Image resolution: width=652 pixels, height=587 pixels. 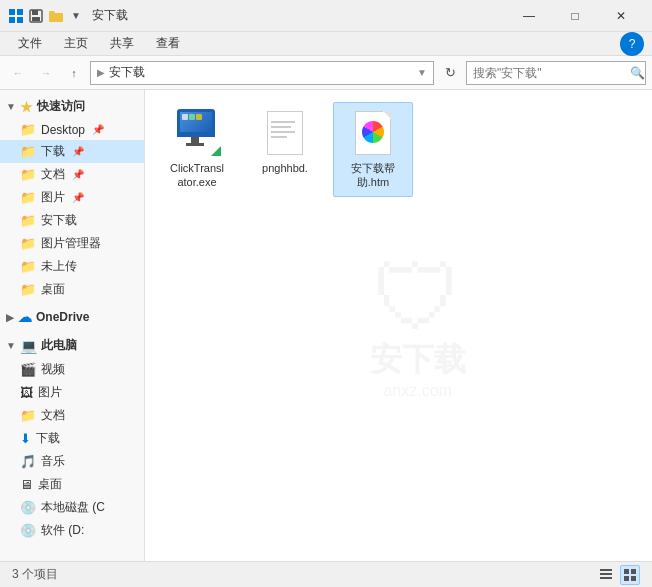 What do you see at coordinates (630, 575) in the screenshot?
I see `large-icons-view-button` at bounding box center [630, 575].